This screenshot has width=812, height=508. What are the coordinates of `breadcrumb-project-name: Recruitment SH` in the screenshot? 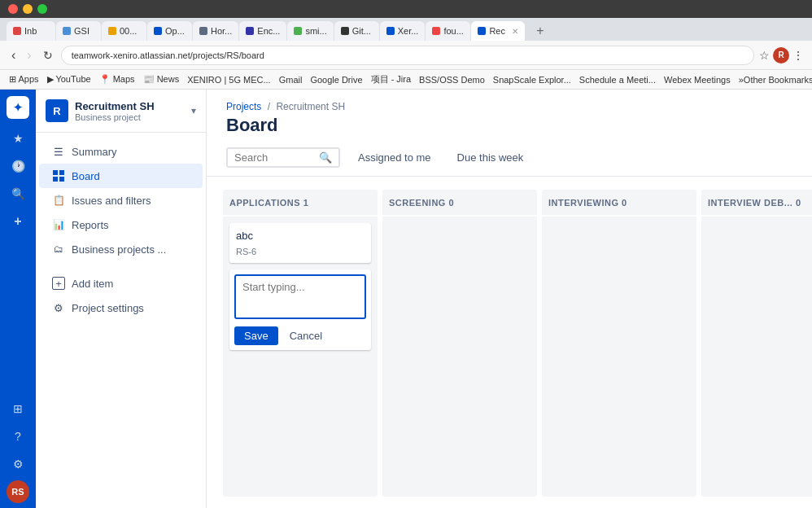 It's located at (311, 107).